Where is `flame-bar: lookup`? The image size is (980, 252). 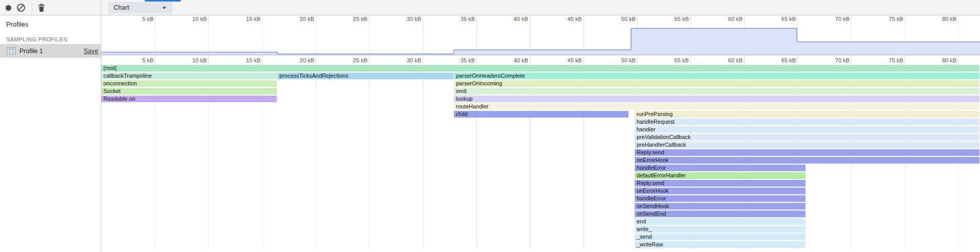 flame-bar: lookup is located at coordinates (716, 99).